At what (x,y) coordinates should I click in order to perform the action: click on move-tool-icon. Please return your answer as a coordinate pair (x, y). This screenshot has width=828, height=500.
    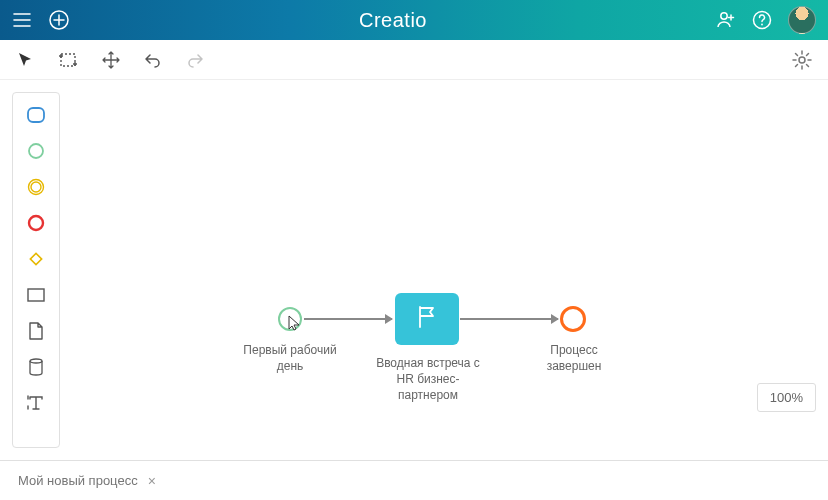
    Looking at the image, I should click on (111, 60).